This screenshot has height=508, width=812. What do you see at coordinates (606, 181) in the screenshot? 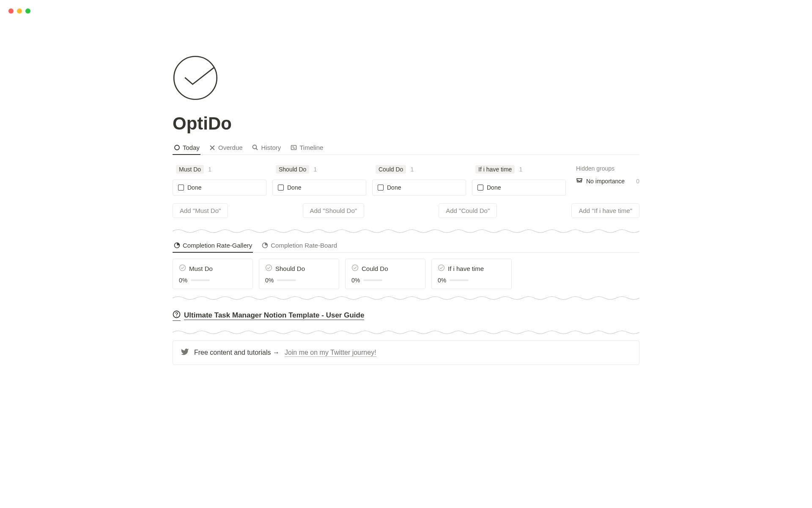
I see `hidden-item-label: No importance` at bounding box center [606, 181].